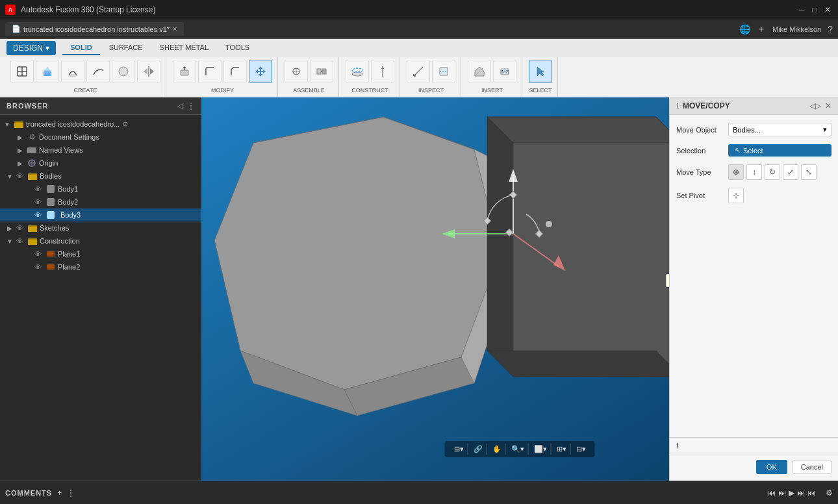 The width and height of the screenshot is (838, 504). I want to click on construction-eye-icon: 👁, so click(19, 241).